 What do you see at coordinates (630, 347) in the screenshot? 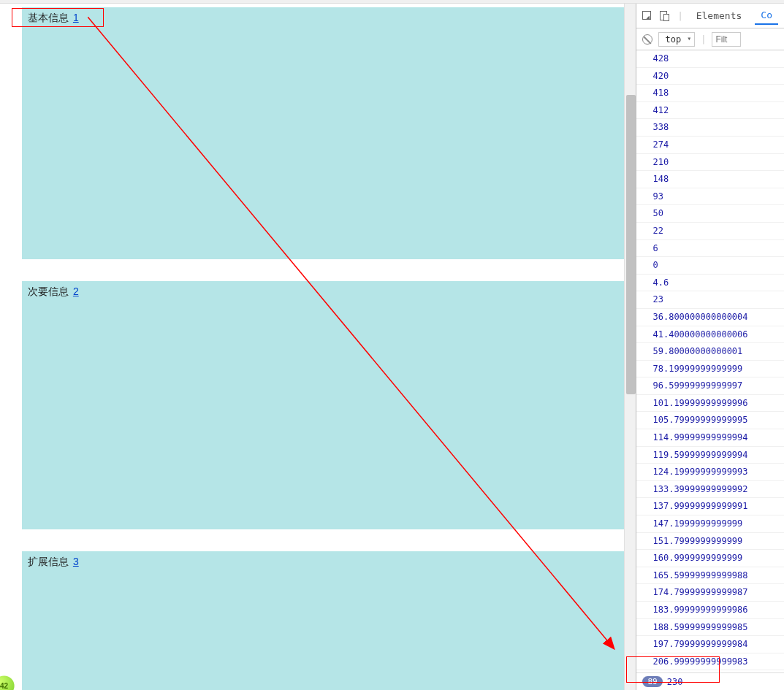
I see `page-scrollbar` at bounding box center [630, 347].